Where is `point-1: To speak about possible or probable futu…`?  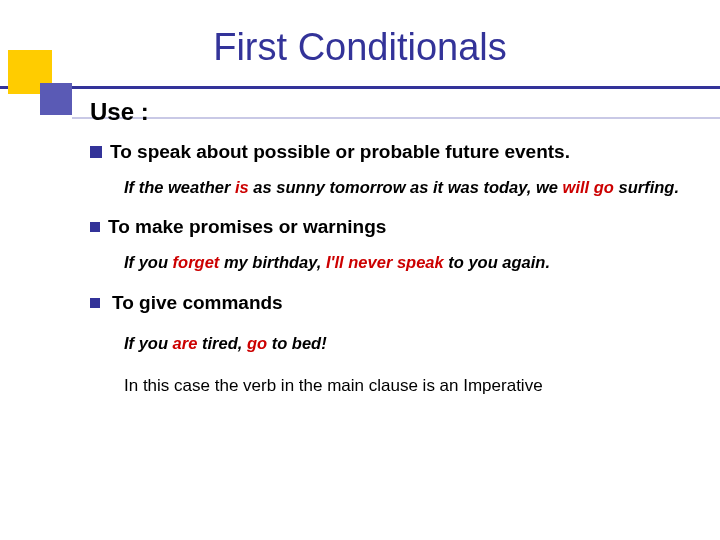 point-1: To speak about possible or probable futu… is located at coordinates (390, 152).